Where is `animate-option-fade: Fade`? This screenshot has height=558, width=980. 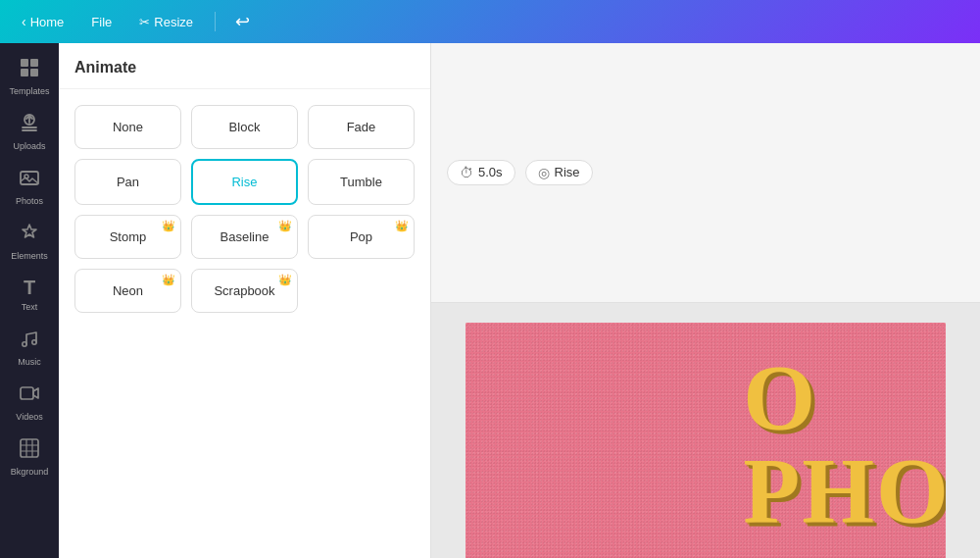 animate-option-fade: Fade is located at coordinates (361, 127).